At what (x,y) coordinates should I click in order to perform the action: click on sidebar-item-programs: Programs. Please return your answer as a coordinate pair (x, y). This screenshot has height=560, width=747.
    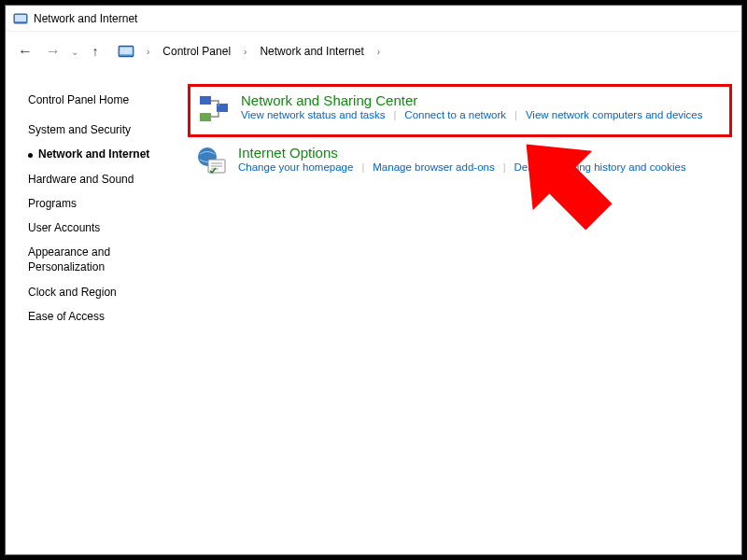
    Looking at the image, I should click on (108, 203).